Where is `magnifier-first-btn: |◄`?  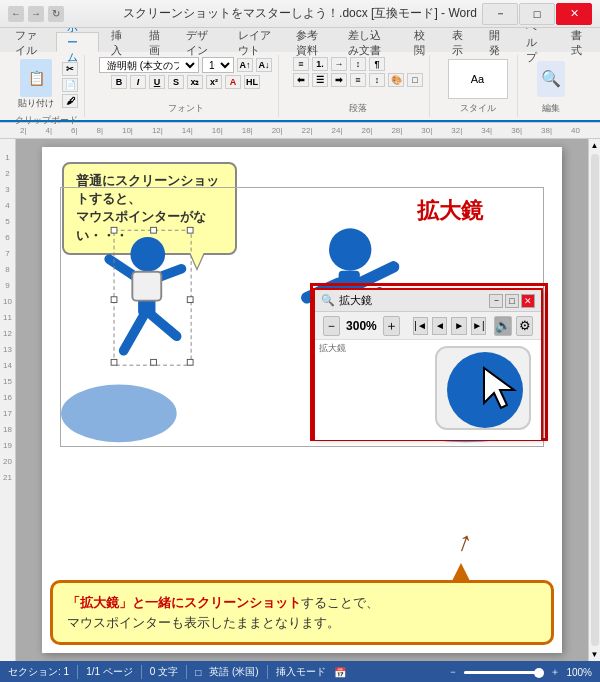
magnifier-first-btn: |◄ is located at coordinates (420, 326).